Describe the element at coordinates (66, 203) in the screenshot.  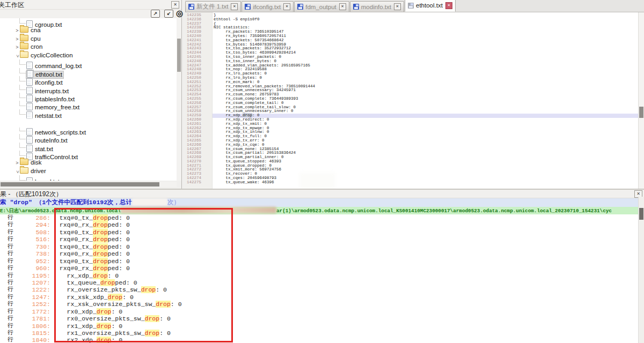
I see `summary-text: 索 "drop" （1个文件中匹配到10192次，总计` at that location.